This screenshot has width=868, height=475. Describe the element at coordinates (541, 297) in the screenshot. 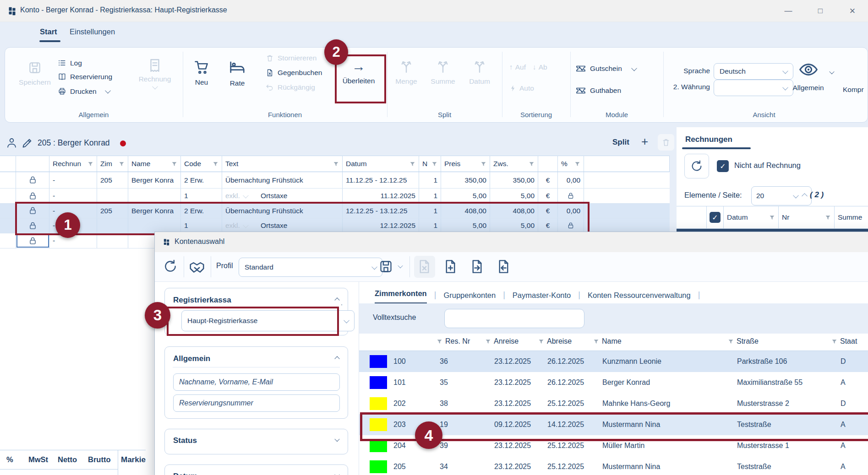

I see `dialog-tab-paymaster-konto: Paymaster-Konto` at that location.